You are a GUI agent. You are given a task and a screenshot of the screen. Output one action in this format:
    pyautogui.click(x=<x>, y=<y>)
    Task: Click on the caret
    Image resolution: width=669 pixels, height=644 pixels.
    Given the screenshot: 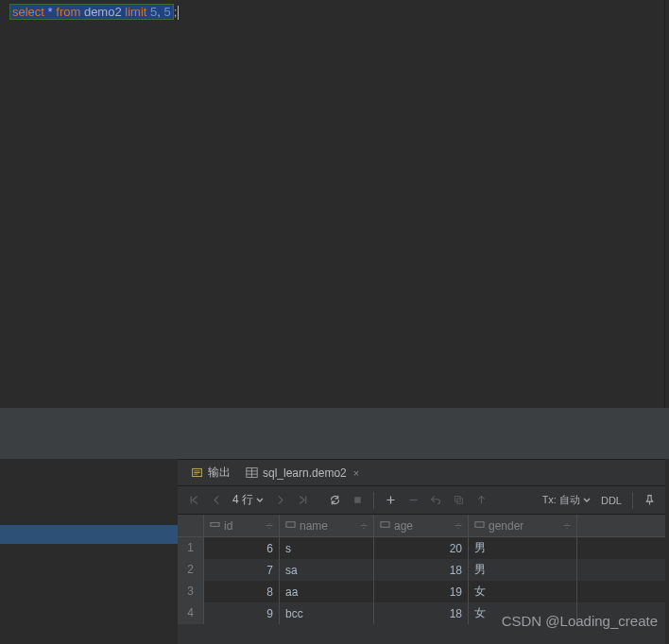 What is the action you would take?
    pyautogui.click(x=178, y=13)
    